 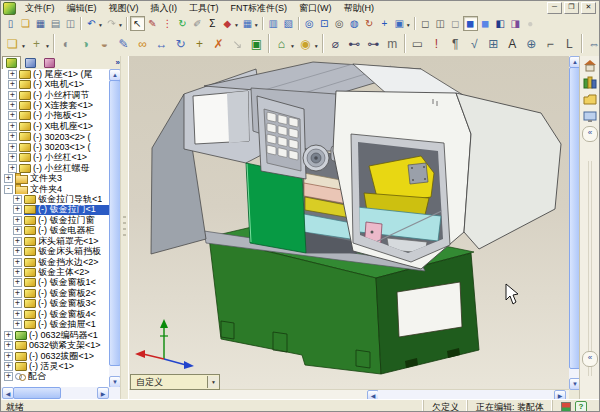 What do you see at coordinates (554, 8) in the screenshot?
I see `minimize-button: ─` at bounding box center [554, 8].